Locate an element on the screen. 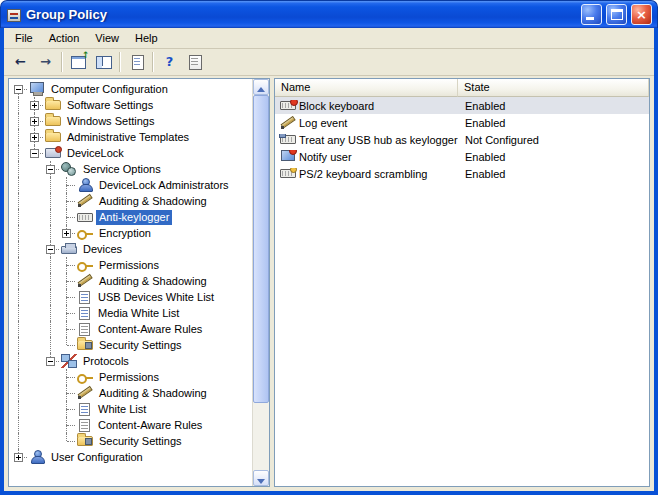  list-row-treat-any-usb-hub-as-keylogger: Treat any USB hub as keyloggerNot Config… is located at coordinates (462, 140).